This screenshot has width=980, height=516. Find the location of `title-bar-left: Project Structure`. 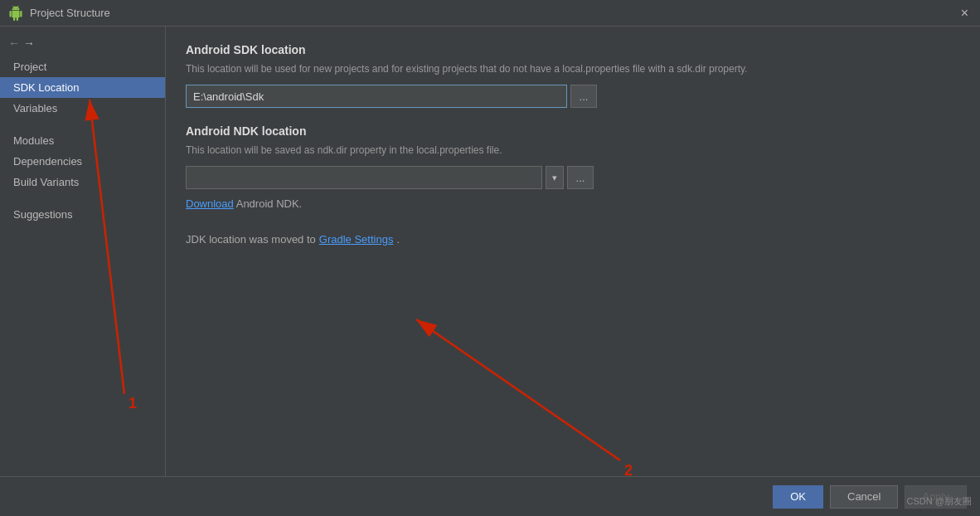

title-bar-left: Project Structure is located at coordinates (60, 13).